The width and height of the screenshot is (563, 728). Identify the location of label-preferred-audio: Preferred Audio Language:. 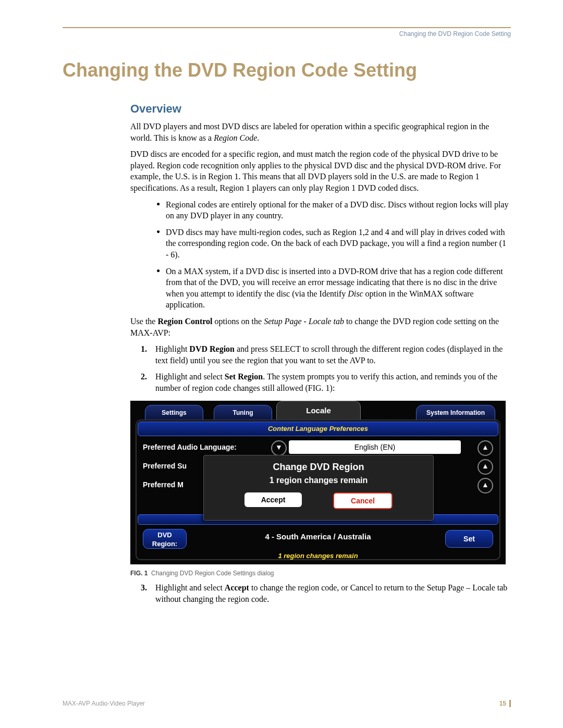
(190, 447).